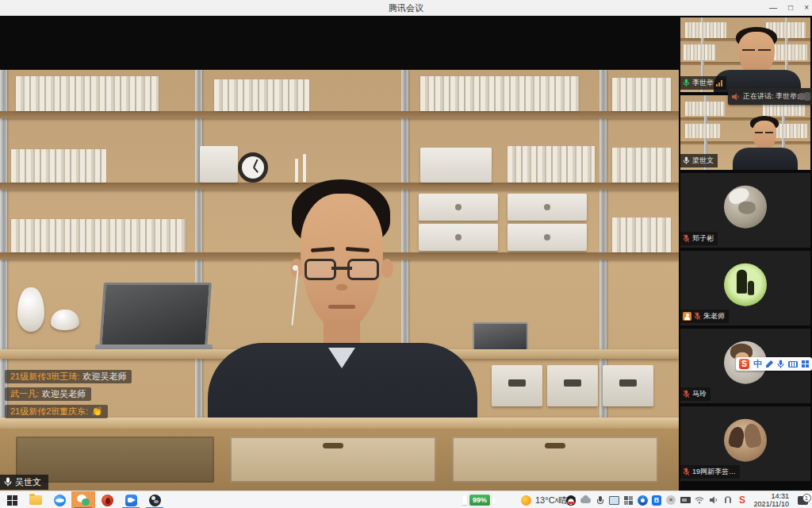 The height and width of the screenshot is (508, 812). I want to click on battery-widget: 99%, so click(479, 500).